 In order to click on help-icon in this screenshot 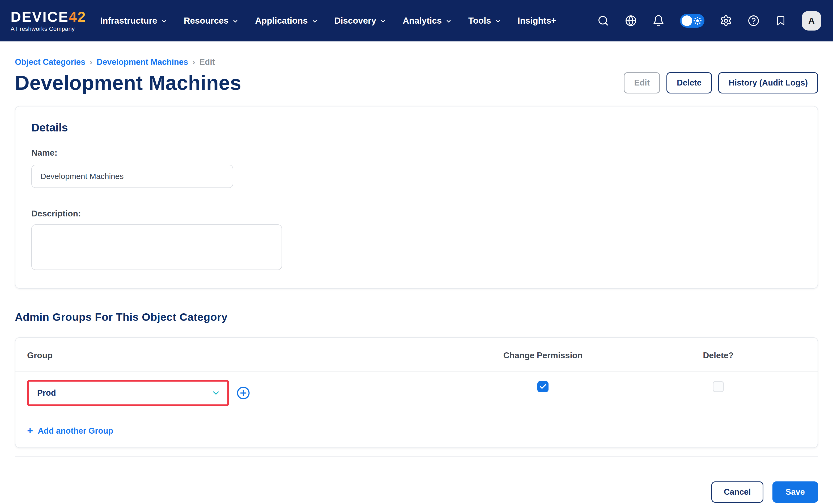, I will do `click(754, 21)`.